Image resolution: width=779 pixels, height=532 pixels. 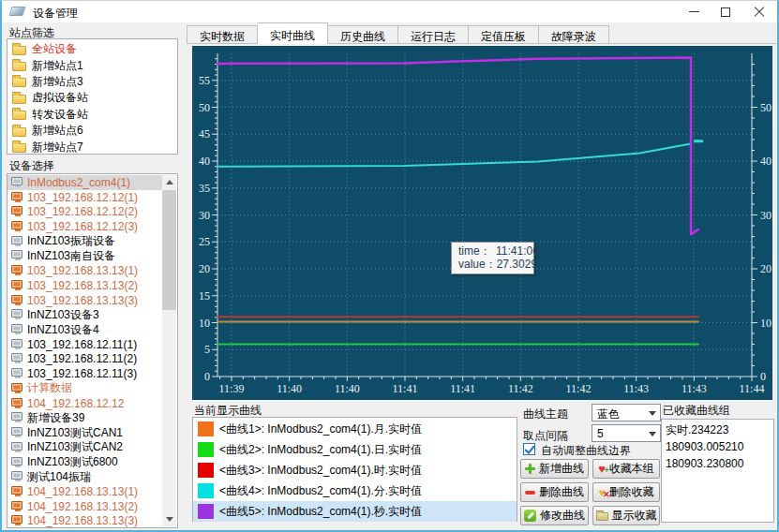 I want to click on tooltip-time-label: time：, so click(x=477, y=251).